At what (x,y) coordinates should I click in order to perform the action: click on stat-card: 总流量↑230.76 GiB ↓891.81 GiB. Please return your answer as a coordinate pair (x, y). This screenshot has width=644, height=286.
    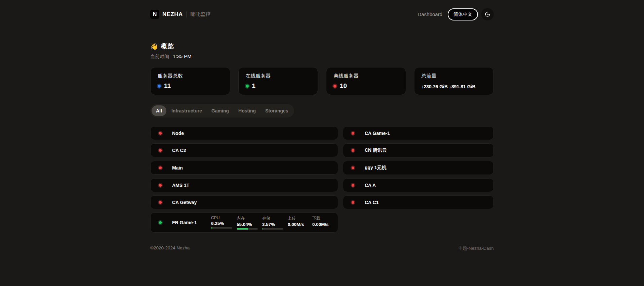
    Looking at the image, I should click on (454, 81).